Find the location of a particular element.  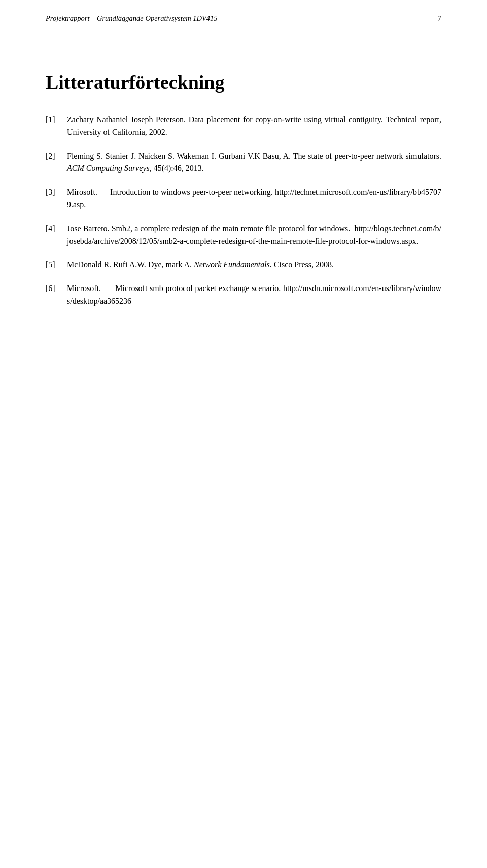

list-item: [4] Jose Barreto. Smb2, a complete redes… is located at coordinates (244, 235).